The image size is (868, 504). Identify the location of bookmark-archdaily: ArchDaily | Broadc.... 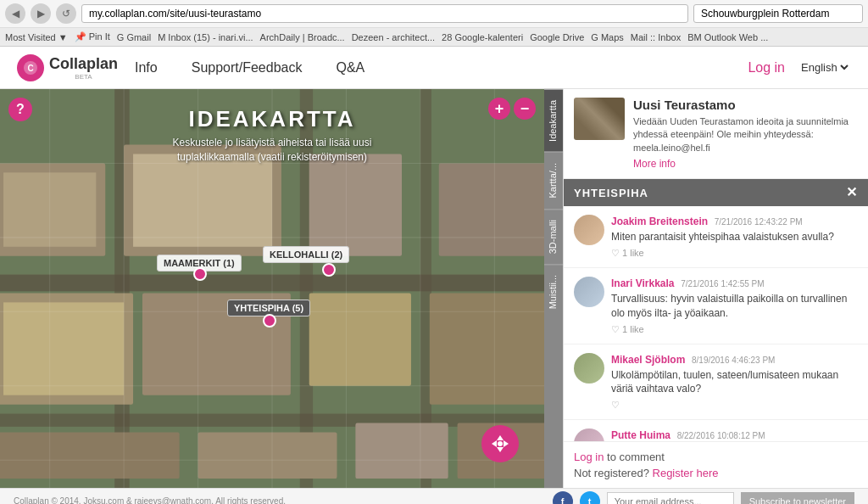
(303, 37).